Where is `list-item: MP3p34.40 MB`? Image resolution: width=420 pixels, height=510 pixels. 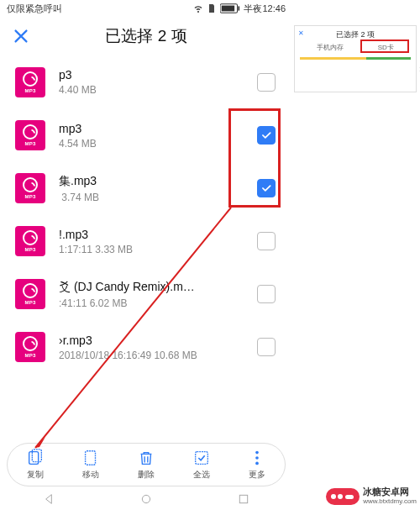 list-item: MP3p34.40 MB is located at coordinates (146, 82).